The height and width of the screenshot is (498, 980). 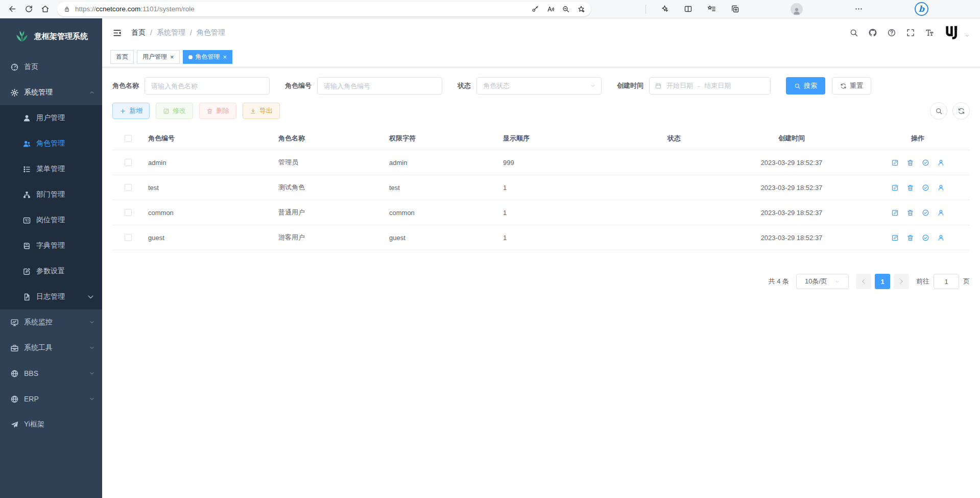 I want to click on fullscreen-icon, so click(x=911, y=33).